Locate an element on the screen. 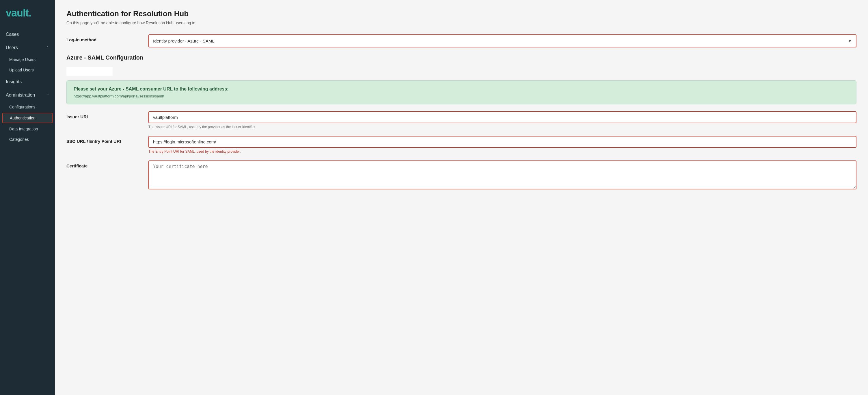 Image resolution: width=868 pixels, height=395 pixels. issuer-uri-label: Issuer URI is located at coordinates (104, 115).